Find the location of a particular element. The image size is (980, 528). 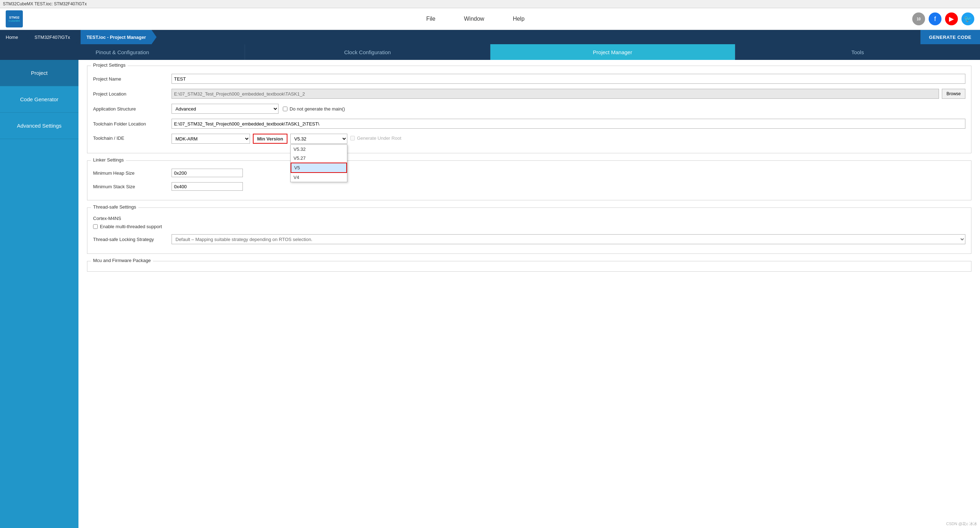

version-dropdown-menu: V5.32 V5.27 V5 V4 is located at coordinates (319, 164).